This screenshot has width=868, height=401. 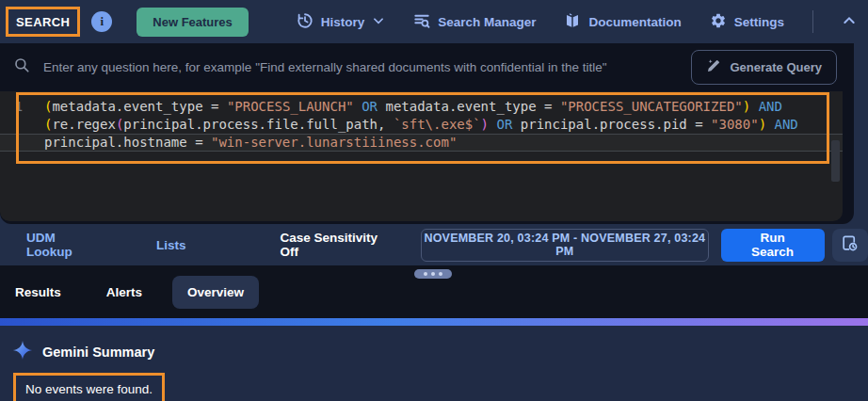 What do you see at coordinates (434, 292) in the screenshot?
I see `results-tabs-bar: Results Alerts Overview` at bounding box center [434, 292].